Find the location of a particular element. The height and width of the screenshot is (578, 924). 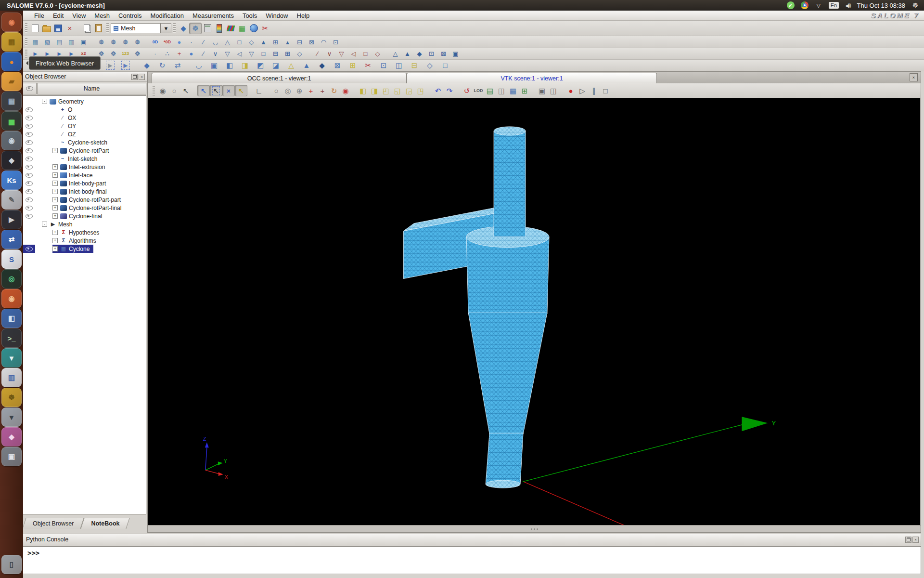

duplicate-button: ▣ is located at coordinates (214, 66).